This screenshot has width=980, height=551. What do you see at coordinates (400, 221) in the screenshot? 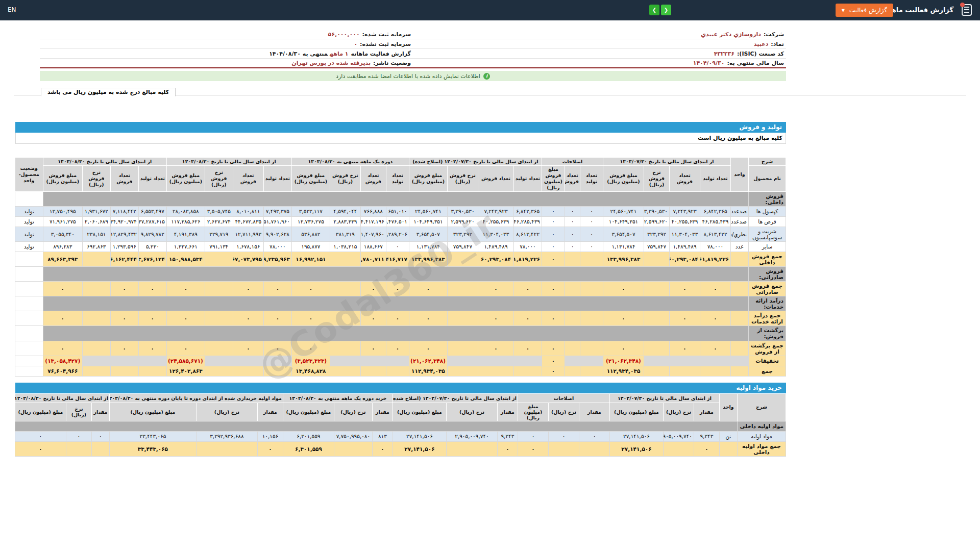
I see `table-row: قرص هاصدعددي۴۶,۲۸۵,۴۳۹۴۰,۲۵۵,۶۳۹۲,۵۹۹,۶۲…` at bounding box center [400, 221].